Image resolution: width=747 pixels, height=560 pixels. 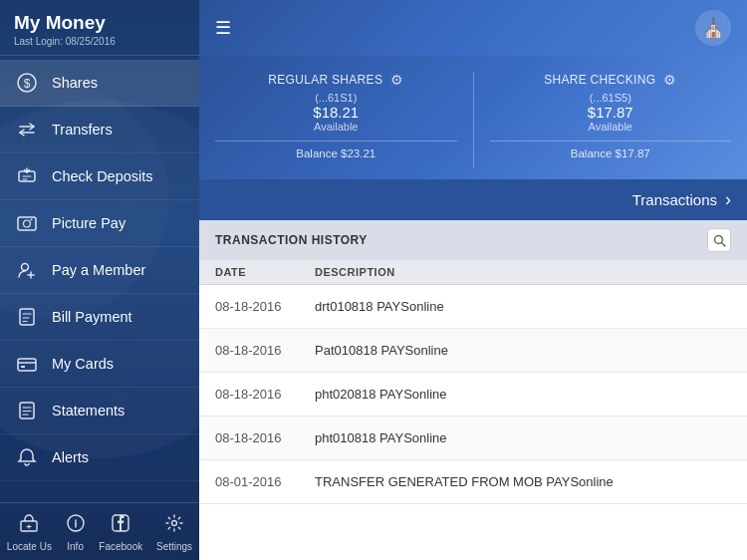 I want to click on sidebar-label-my-cards: My Cards, so click(x=83, y=364).